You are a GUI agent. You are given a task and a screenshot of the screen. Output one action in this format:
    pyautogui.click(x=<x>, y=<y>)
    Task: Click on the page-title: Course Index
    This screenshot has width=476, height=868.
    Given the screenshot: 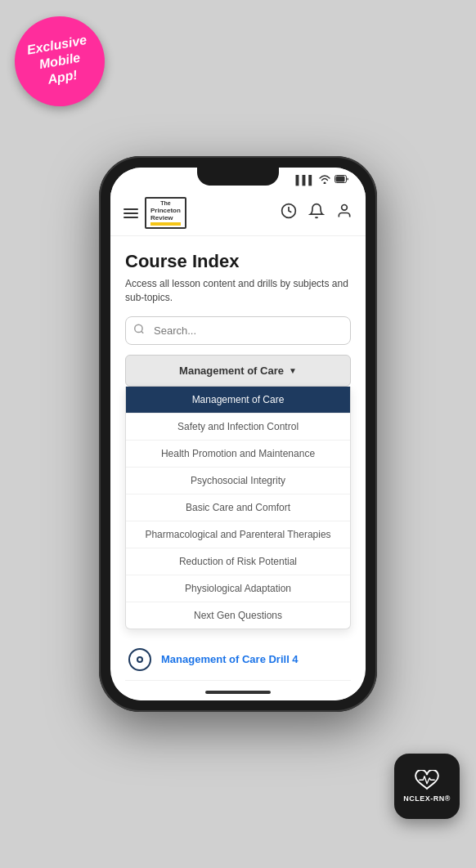 What is the action you would take?
    pyautogui.click(x=238, y=262)
    